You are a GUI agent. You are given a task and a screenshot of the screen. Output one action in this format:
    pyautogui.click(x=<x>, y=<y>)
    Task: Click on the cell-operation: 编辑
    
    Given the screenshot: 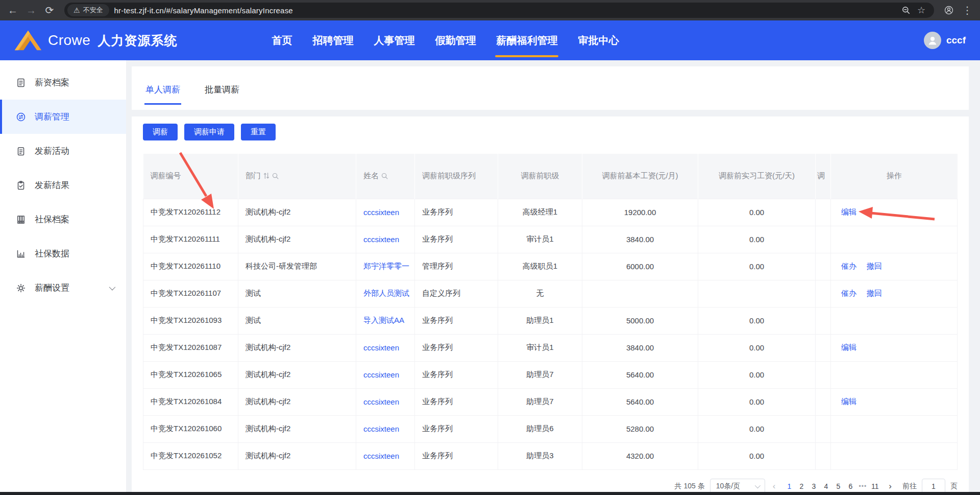 What is the action you would take?
    pyautogui.click(x=894, y=347)
    